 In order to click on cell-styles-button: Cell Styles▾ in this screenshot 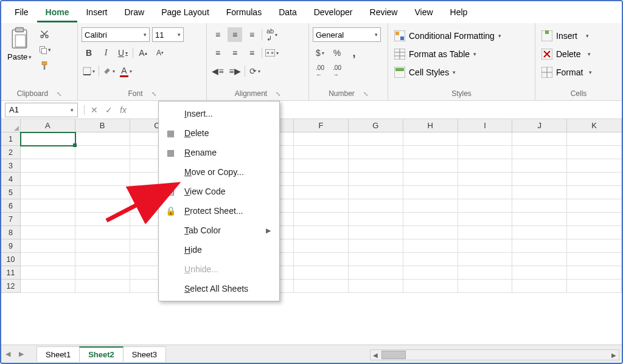, I will do `click(461, 72)`.